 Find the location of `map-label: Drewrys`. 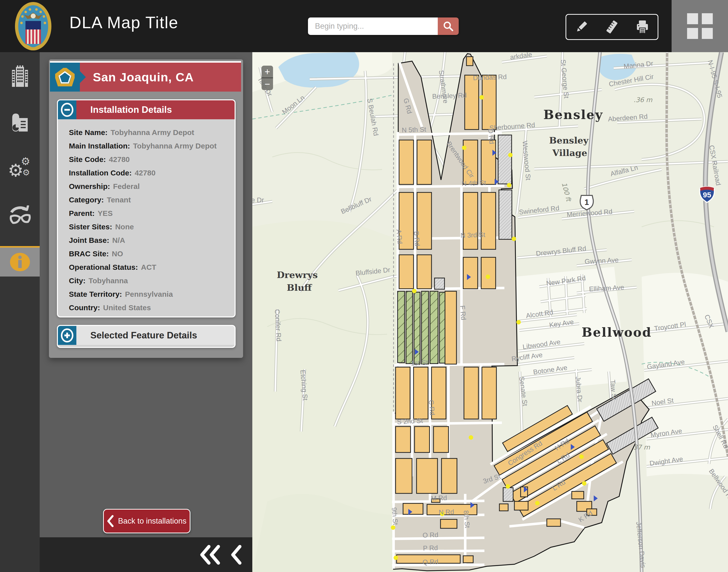

map-label: Drewrys is located at coordinates (297, 275).